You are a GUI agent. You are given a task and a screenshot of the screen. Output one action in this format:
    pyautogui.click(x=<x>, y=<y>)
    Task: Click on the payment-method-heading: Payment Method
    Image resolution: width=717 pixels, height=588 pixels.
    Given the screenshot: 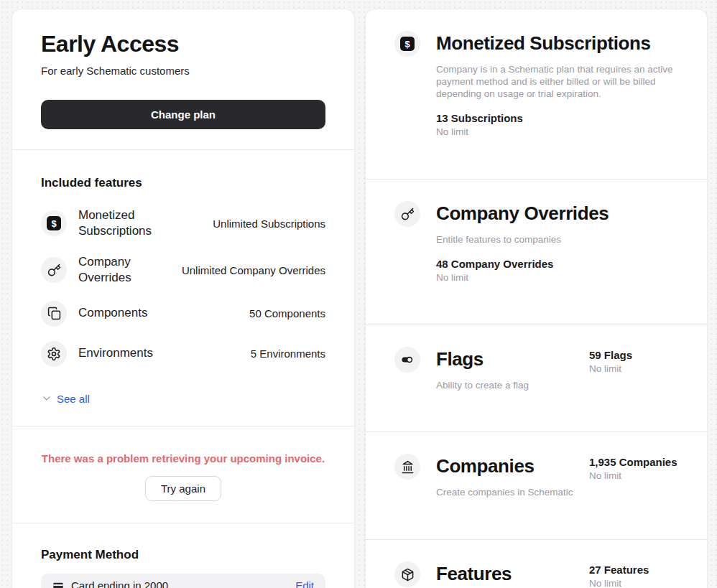 What is the action you would take?
    pyautogui.click(x=183, y=555)
    